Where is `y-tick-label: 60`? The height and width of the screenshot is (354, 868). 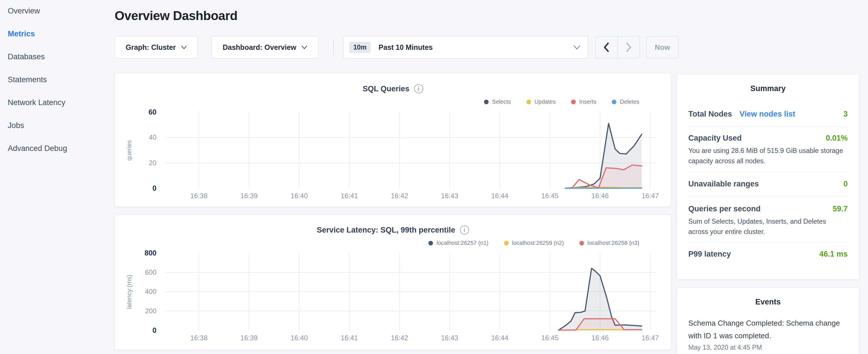
y-tick-label: 60 is located at coordinates (144, 112).